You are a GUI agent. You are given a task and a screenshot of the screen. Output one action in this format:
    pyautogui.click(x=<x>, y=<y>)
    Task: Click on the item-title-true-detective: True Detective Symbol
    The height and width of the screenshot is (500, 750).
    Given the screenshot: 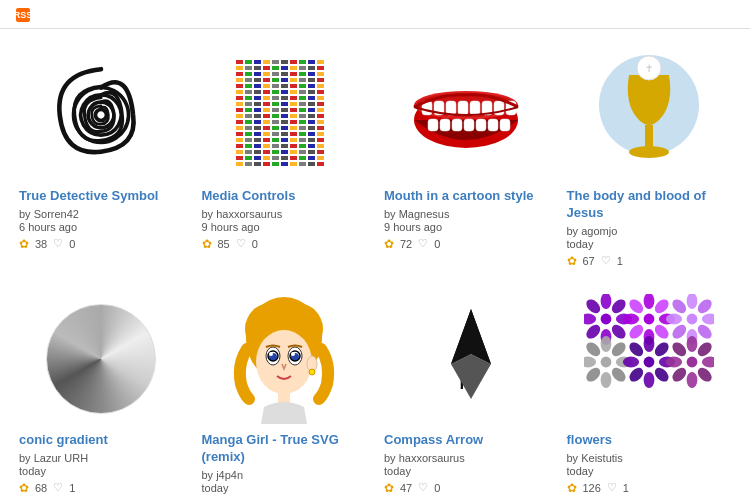 What is the action you would take?
    pyautogui.click(x=102, y=196)
    